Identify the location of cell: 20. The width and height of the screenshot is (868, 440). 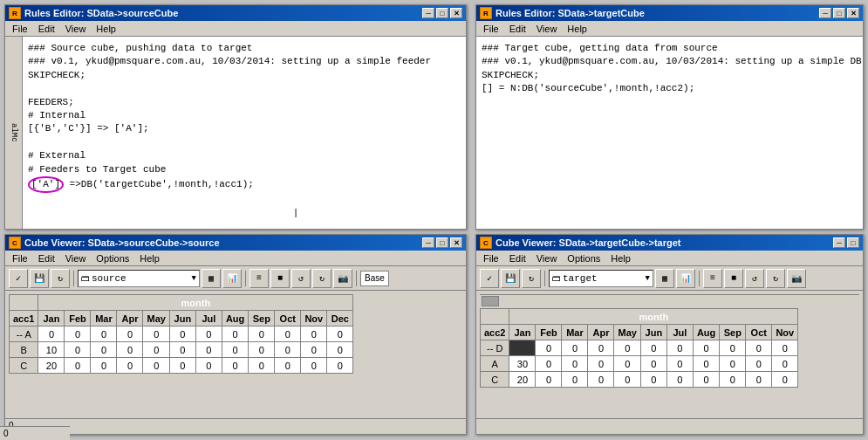
(51, 366).